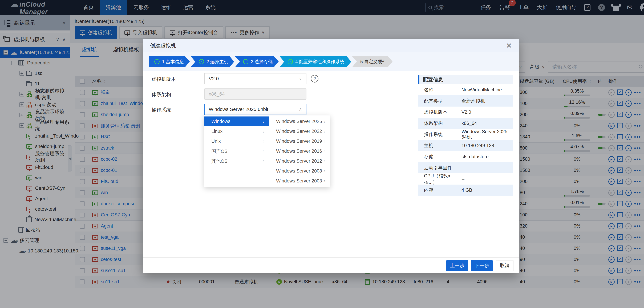 The image size is (644, 308). Describe the element at coordinates (440, 90) in the screenshot. I see `summary-label: 名称` at that location.